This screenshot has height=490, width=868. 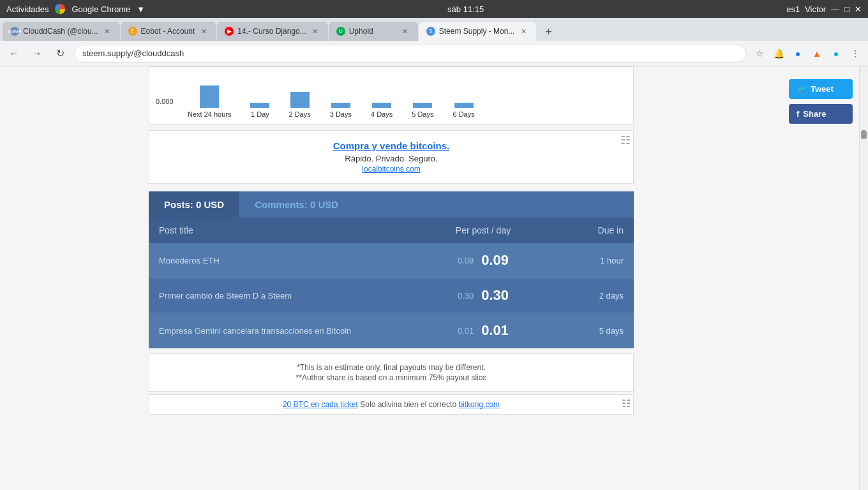 I want to click on address-bar: ← → ↻ ☆ 🔔 ● ▲ ● ⋮, so click(x=434, y=54).